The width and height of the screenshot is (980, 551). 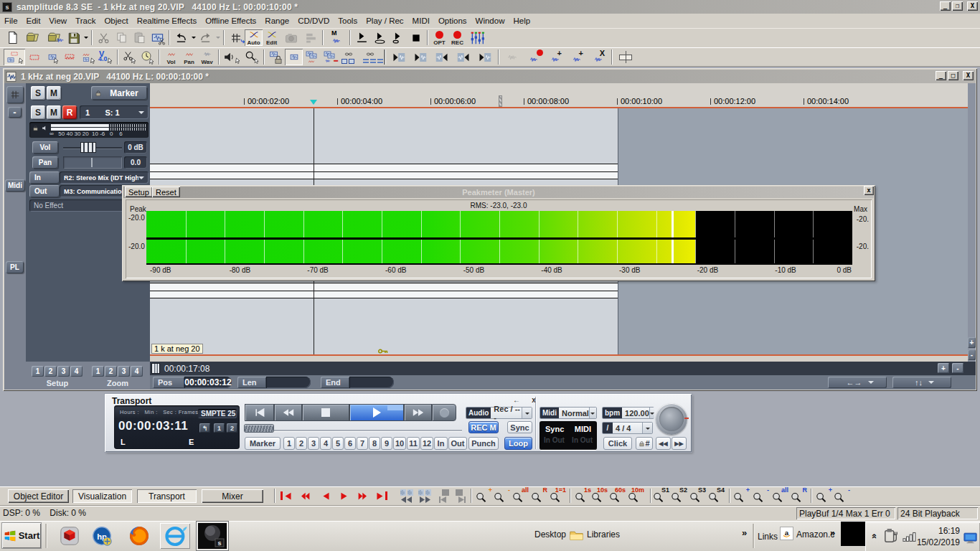 What do you see at coordinates (88, 57) in the screenshot?
I see `object-curve-mode-button` at bounding box center [88, 57].